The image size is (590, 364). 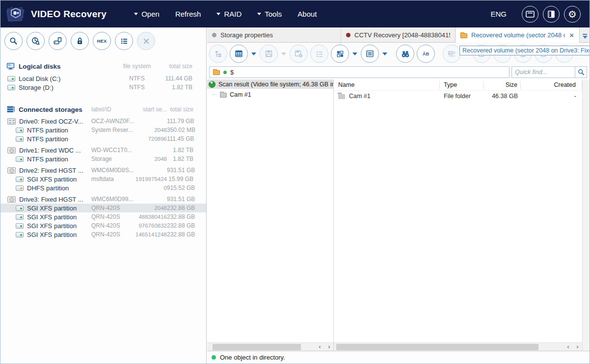 I want to click on menu-about: About, so click(x=307, y=14).